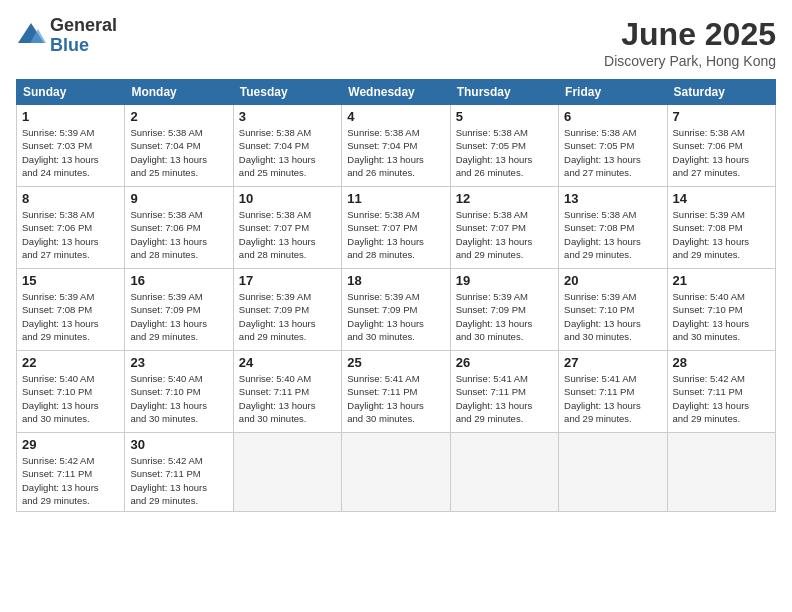 Image resolution: width=792 pixels, height=612 pixels. What do you see at coordinates (396, 198) in the screenshot?
I see `day-number: 11` at bounding box center [396, 198].